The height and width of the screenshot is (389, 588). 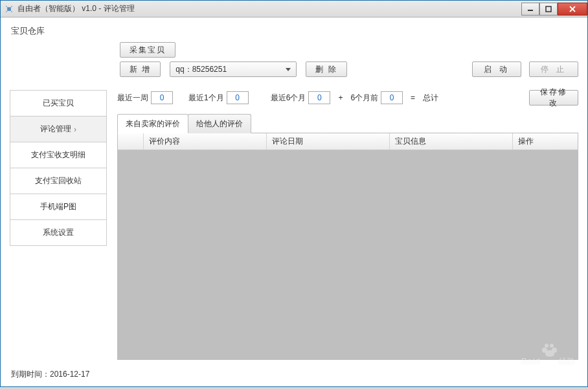 What do you see at coordinates (30, 374) in the screenshot?
I see `expire-label: 到期时间：` at bounding box center [30, 374].